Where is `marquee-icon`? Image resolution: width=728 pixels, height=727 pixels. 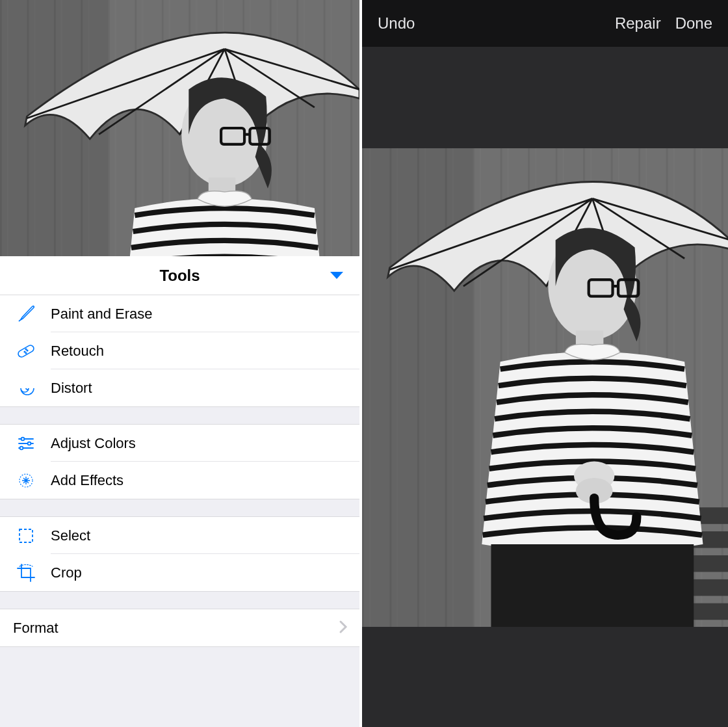 marquee-icon is located at coordinates (26, 536).